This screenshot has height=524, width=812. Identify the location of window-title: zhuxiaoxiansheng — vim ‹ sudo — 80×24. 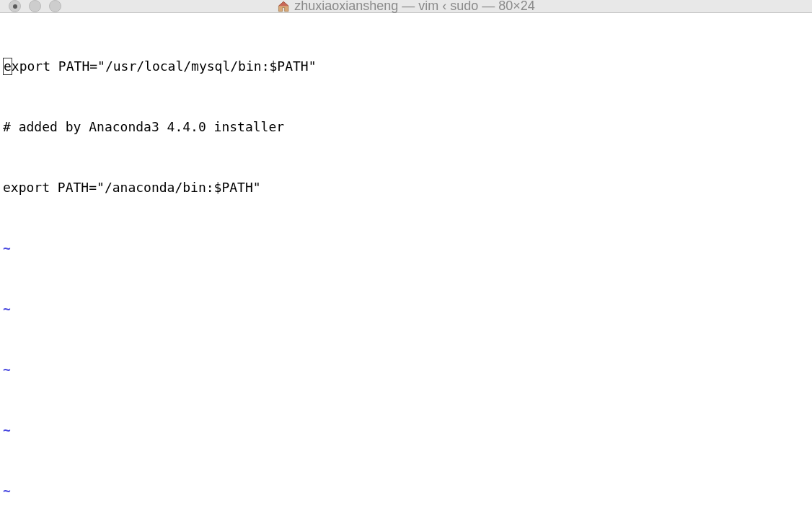
(415, 7).